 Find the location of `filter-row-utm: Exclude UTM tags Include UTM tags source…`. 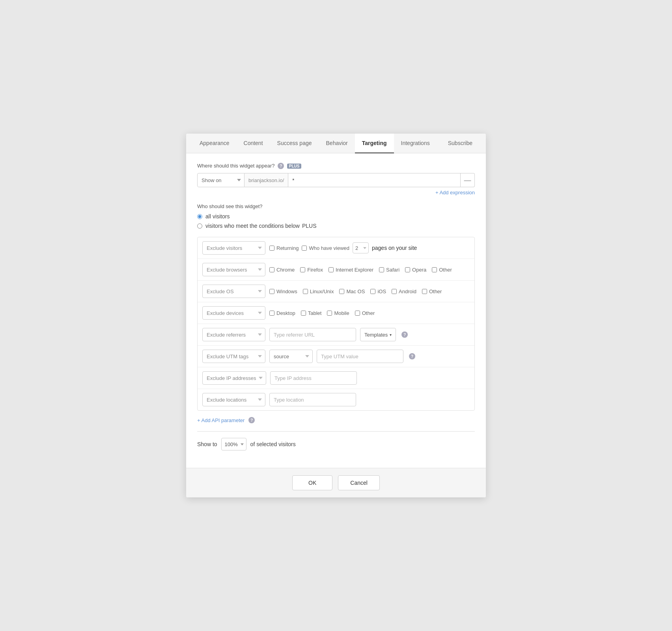

filter-row-utm: Exclude UTM tags Include UTM tags source… is located at coordinates (336, 356).